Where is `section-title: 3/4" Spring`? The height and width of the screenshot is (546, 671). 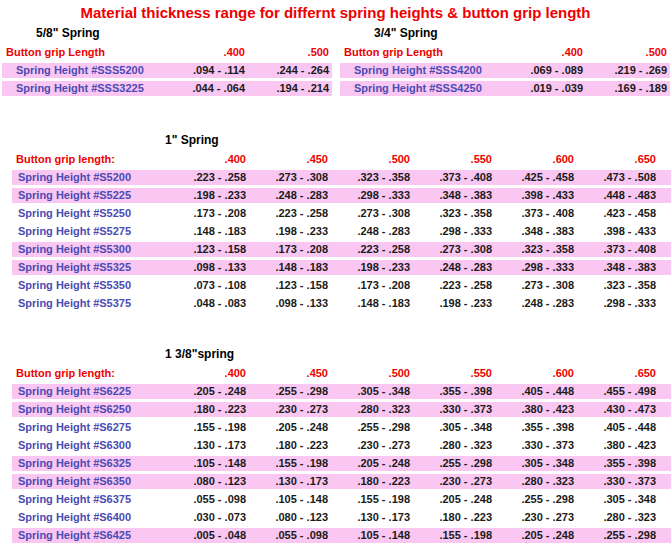
section-title: 3/4" Spring is located at coordinates (522, 33).